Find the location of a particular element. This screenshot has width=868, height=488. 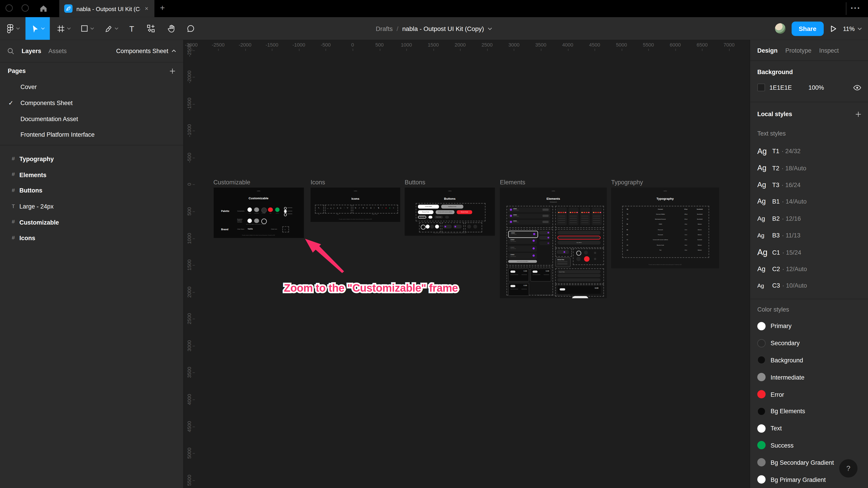

frame-buttons: nablaButtonsProudly made by Nabla for th… is located at coordinates (450, 212).